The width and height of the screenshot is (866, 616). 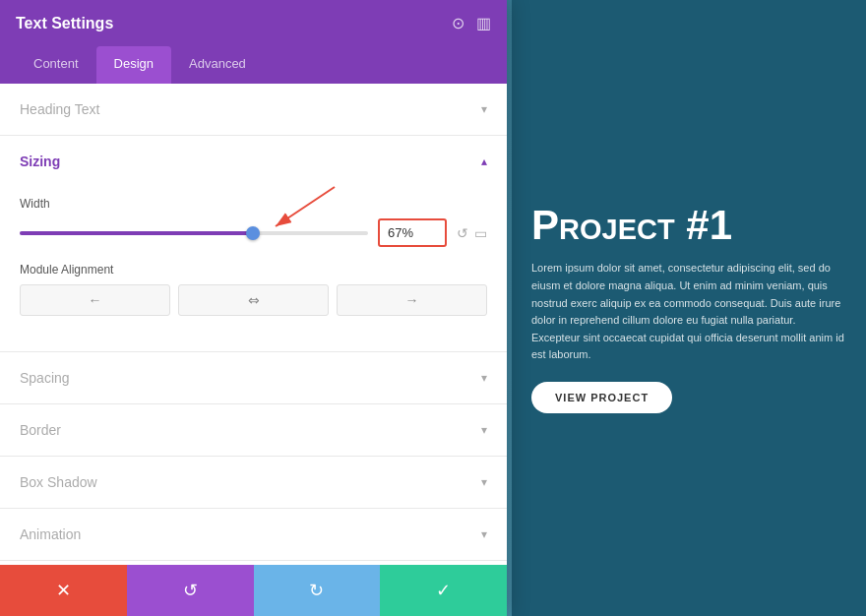 What do you see at coordinates (254, 222) in the screenshot?
I see `width-field-row: Width ↺ ▭` at bounding box center [254, 222].